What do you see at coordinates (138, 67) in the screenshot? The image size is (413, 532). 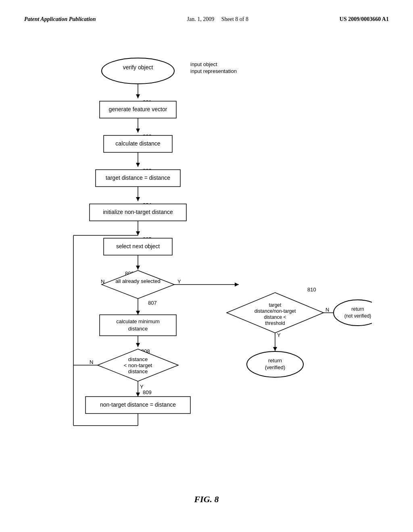 I see `svg-text: verify object` at bounding box center [138, 67].